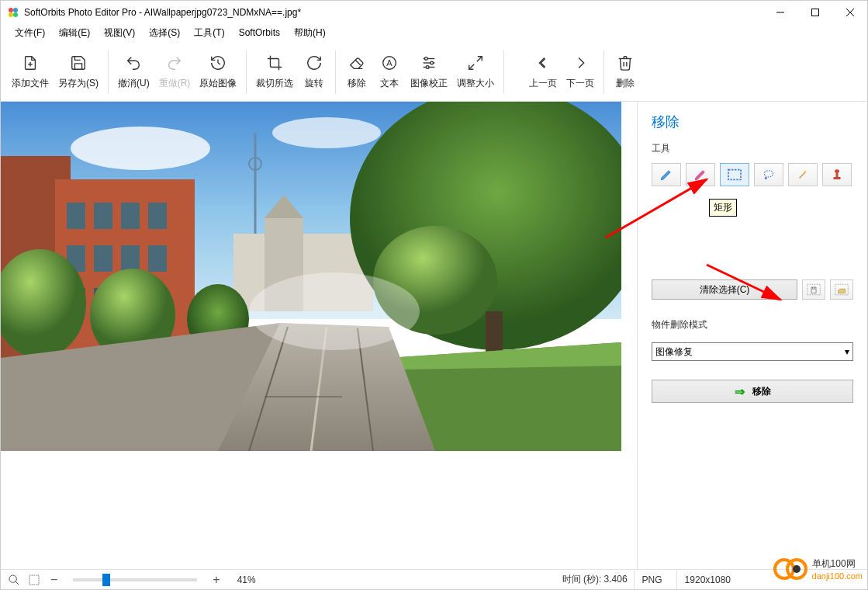 This screenshot has height=590, width=868. What do you see at coordinates (803, 175) in the screenshot?
I see `magic-wand-tool` at bounding box center [803, 175].